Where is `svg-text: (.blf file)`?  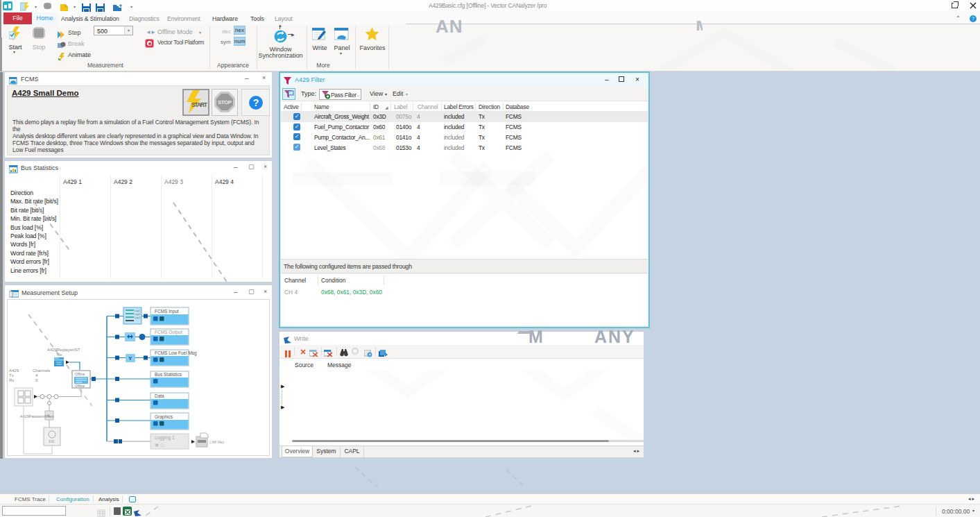
svg-text: (.blf file) is located at coordinates (216, 442).